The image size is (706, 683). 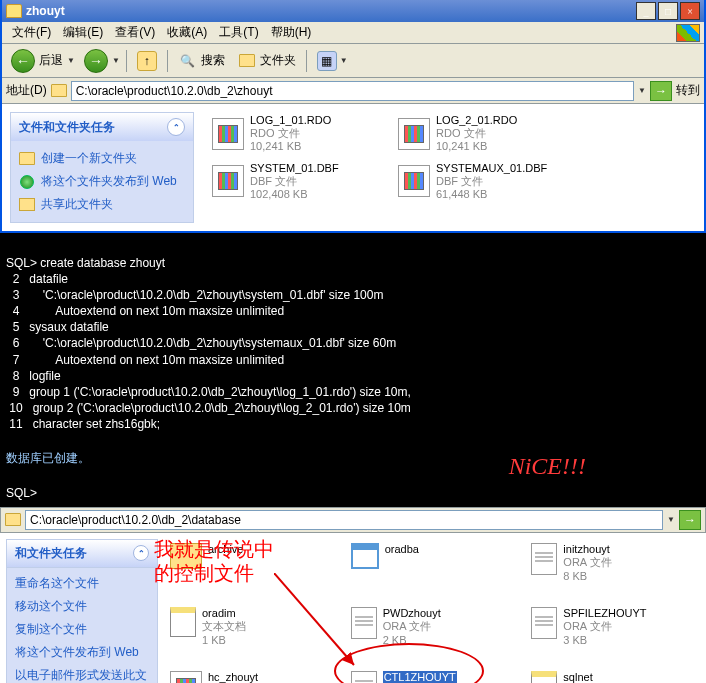 What do you see at coordinates (616, 635) in the screenshot?
I see `file-item: SPFILEZHOUYT ORA 文件 3 KB` at bounding box center [616, 635].